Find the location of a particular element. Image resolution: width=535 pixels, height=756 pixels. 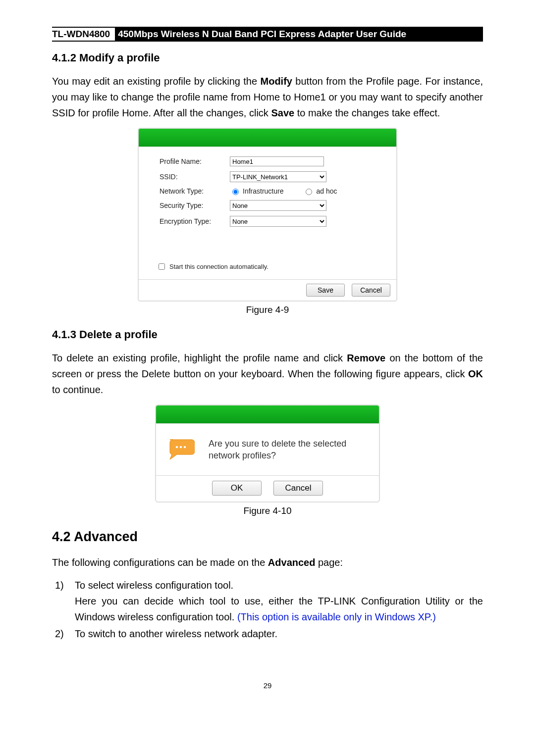

infrastructure-radio-input is located at coordinates (236, 192).